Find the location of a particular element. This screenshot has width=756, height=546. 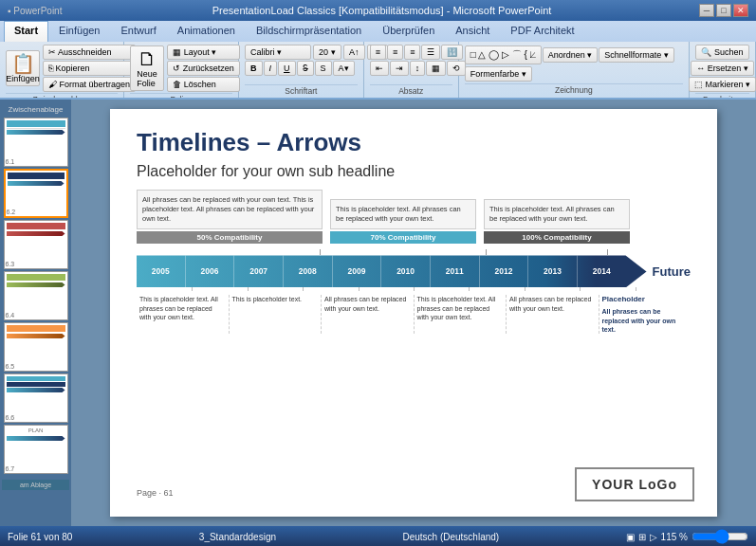

future-label: Future is located at coordinates (672, 271).